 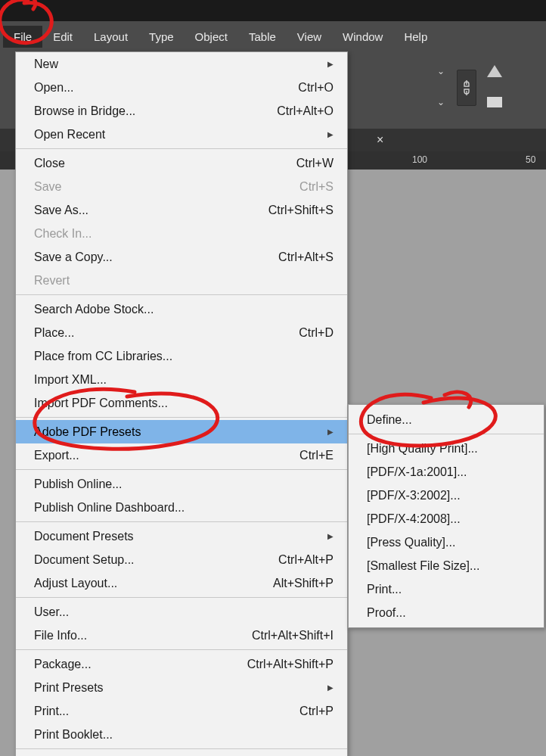 What do you see at coordinates (316, 333) in the screenshot?
I see `menu-item-shortcut: Ctrl+D` at bounding box center [316, 333].